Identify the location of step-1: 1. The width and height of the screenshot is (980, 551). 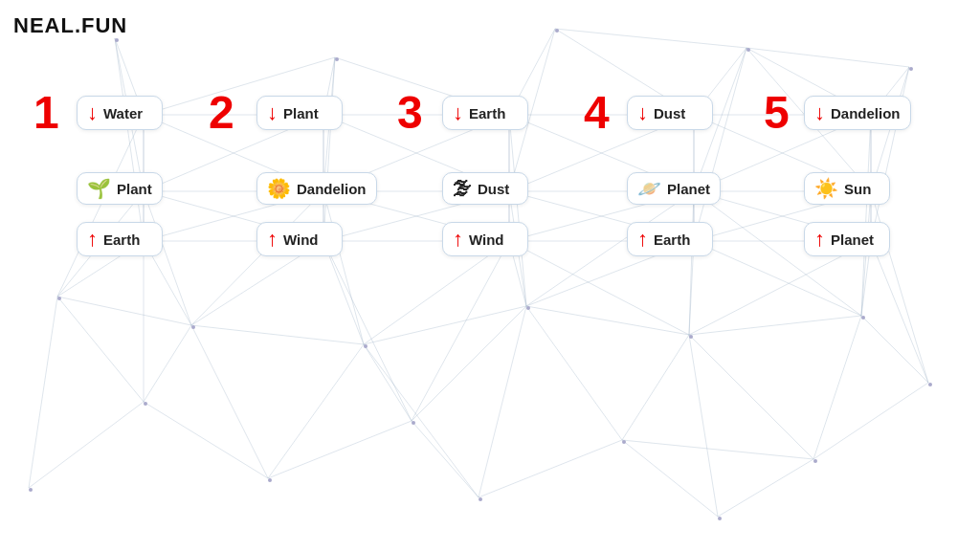
(46, 113).